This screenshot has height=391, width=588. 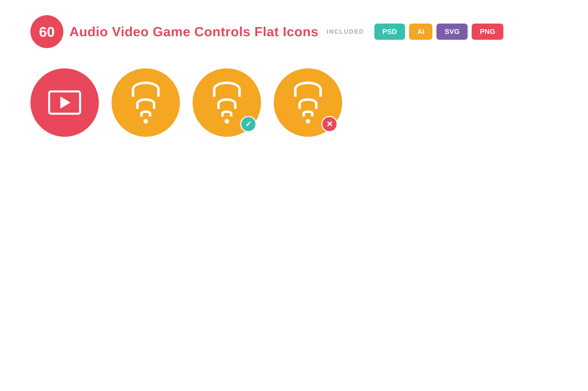 I want to click on ai-badge: Ai, so click(x=421, y=32).